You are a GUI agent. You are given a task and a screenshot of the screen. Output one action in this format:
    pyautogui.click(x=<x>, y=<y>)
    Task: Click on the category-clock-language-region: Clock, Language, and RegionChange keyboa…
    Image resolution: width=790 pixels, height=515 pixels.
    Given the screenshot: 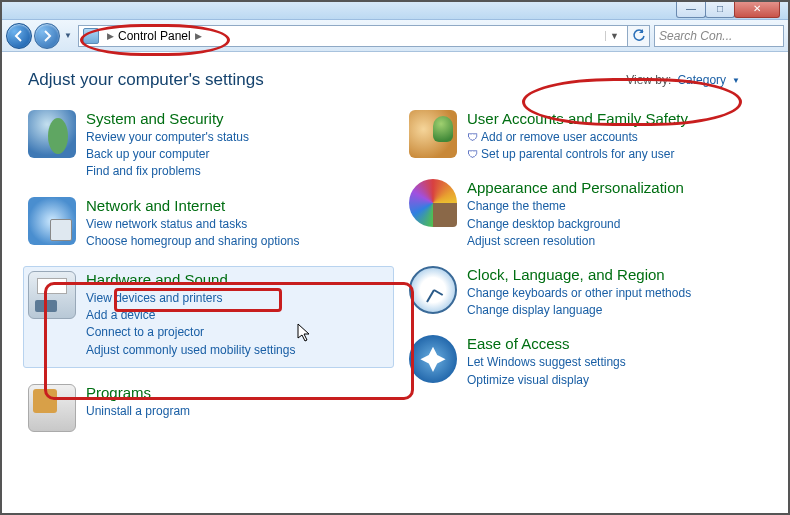 What is the action you would take?
    pyautogui.click(x=590, y=292)
    